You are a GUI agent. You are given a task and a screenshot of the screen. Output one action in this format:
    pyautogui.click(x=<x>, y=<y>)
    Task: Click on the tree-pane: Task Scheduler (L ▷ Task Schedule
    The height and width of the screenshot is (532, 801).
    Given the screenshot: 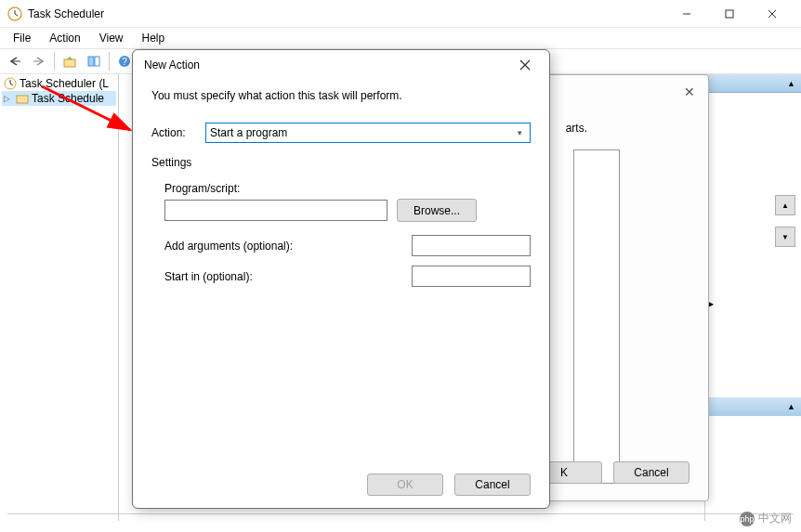 What is the action you would take?
    pyautogui.click(x=59, y=297)
    